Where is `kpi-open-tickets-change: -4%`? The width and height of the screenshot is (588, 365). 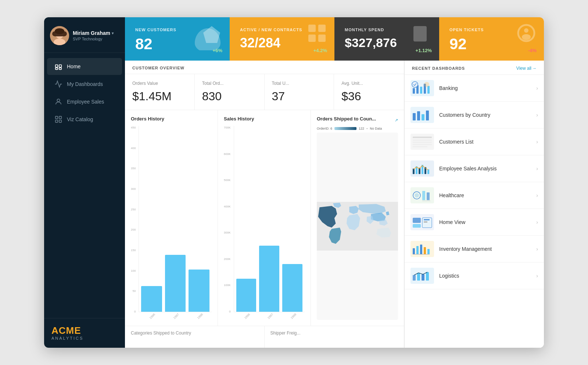 kpi-open-tickets-change: -4% is located at coordinates (532, 51).